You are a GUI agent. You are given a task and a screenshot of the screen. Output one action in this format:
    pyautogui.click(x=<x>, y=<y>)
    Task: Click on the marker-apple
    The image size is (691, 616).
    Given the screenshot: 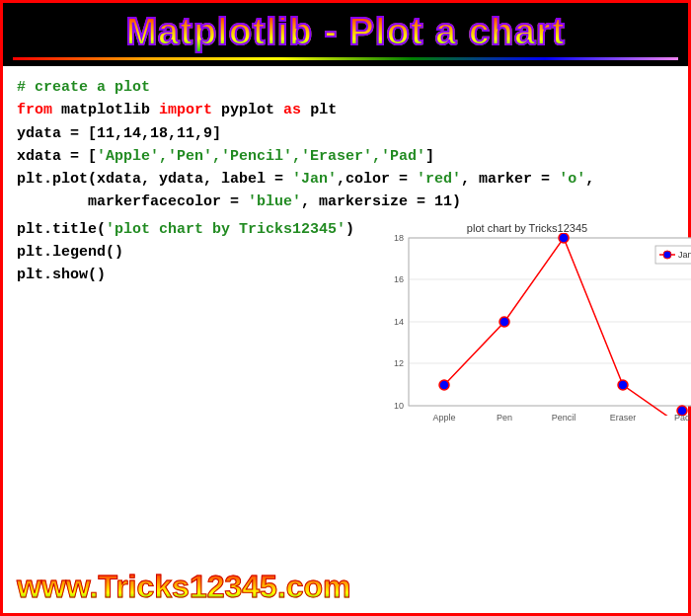 What is the action you would take?
    pyautogui.click(x=444, y=385)
    